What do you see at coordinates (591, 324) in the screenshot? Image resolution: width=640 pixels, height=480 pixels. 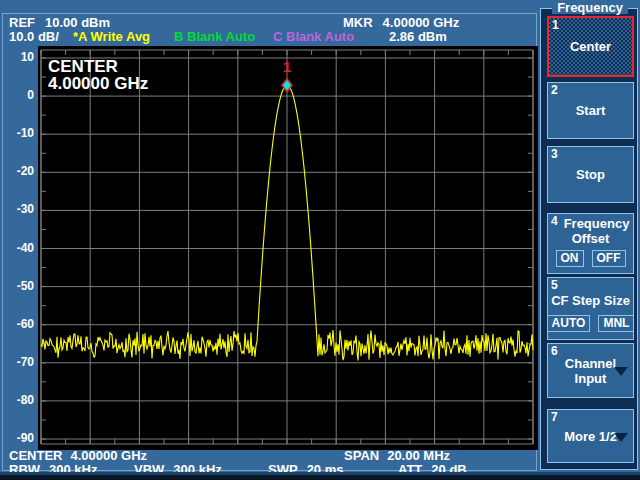 I see `toggle-row: AUTO MNL` at bounding box center [591, 324].